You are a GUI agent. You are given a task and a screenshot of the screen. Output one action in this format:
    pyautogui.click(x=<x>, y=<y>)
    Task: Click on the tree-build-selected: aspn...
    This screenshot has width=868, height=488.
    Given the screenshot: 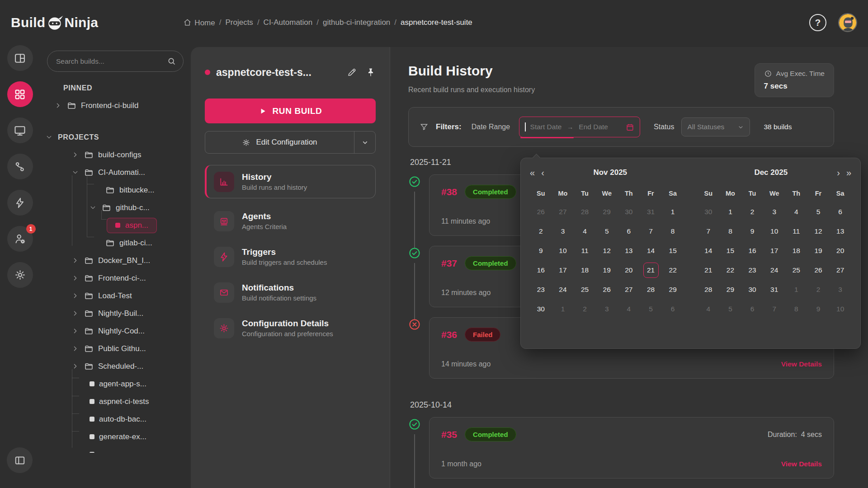 What is the action you would take?
    pyautogui.click(x=115, y=225)
    